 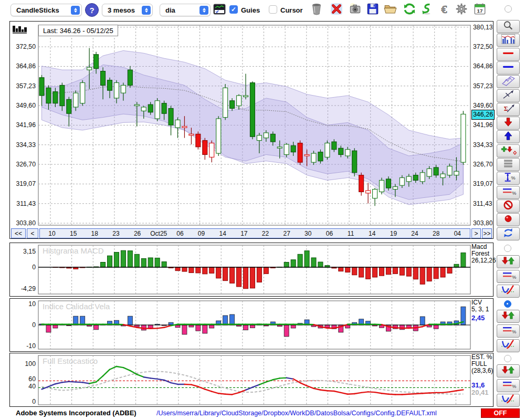 I want to click on settings-gear-button, so click(x=461, y=10).